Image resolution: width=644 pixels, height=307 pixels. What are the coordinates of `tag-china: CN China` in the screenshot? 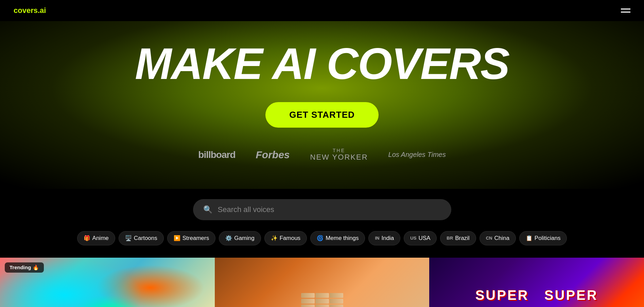 It's located at (498, 238).